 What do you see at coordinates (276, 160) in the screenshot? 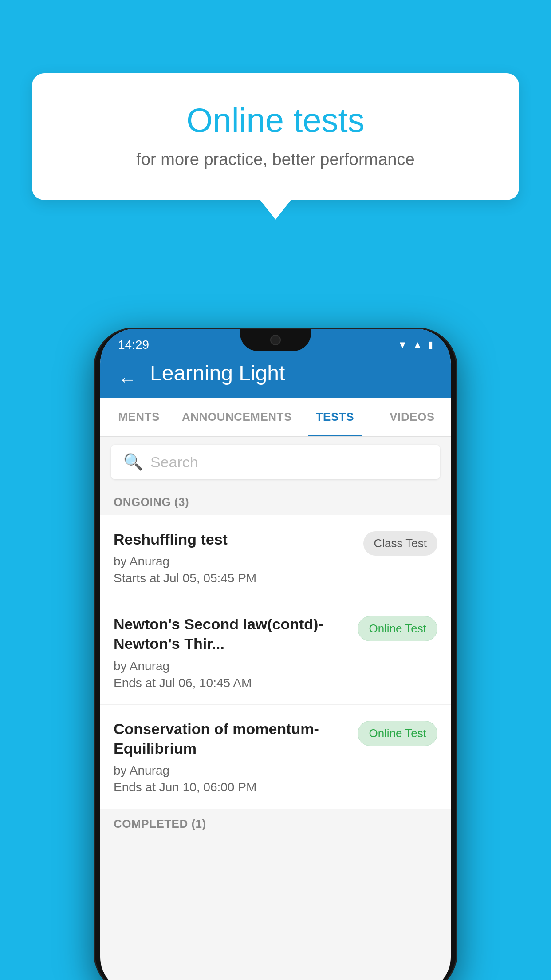
I see `promo-subtitle: for more practice, better performance` at bounding box center [276, 160].